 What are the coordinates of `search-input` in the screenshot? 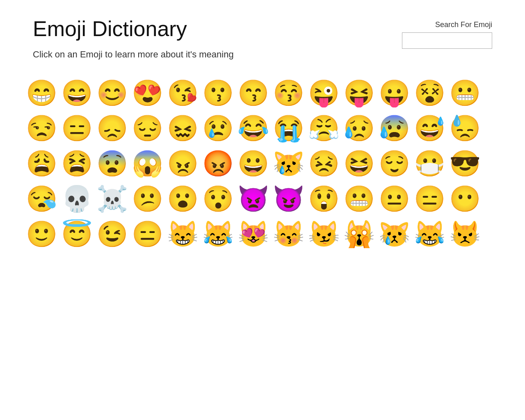 It's located at (447, 41).